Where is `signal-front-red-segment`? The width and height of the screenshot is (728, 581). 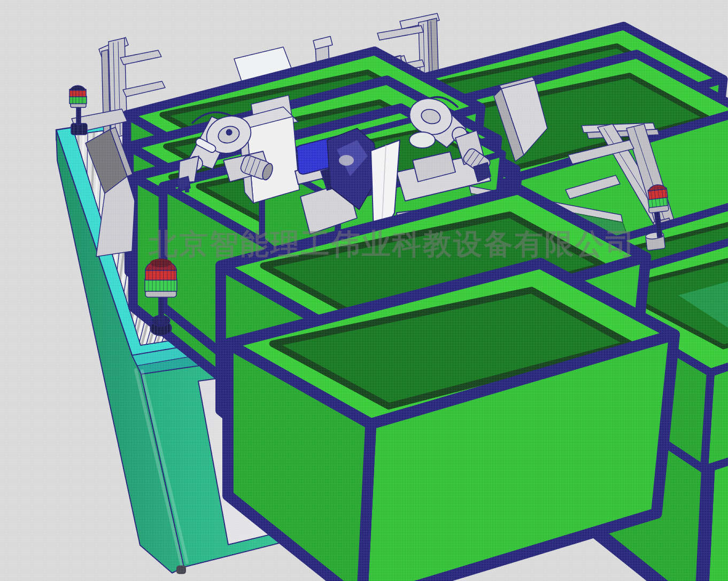
signal-front-red-segment is located at coordinates (161, 275).